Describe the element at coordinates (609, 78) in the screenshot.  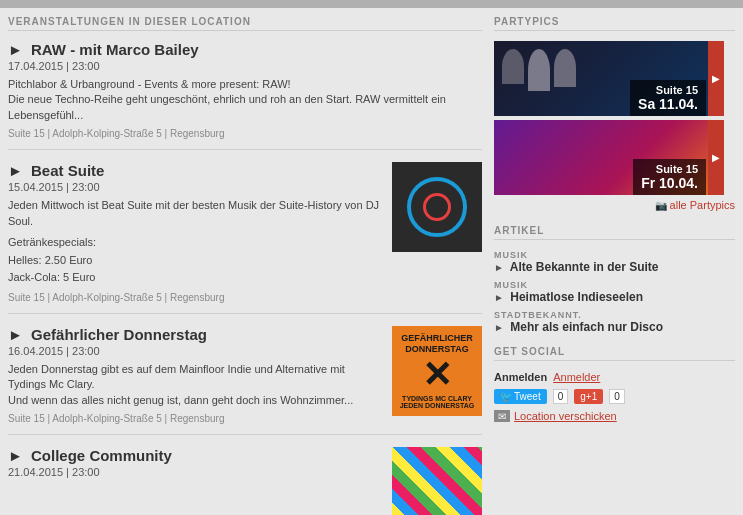
I see `partypic-item-1: Suite 15 Sa 11.04. ▶` at that location.